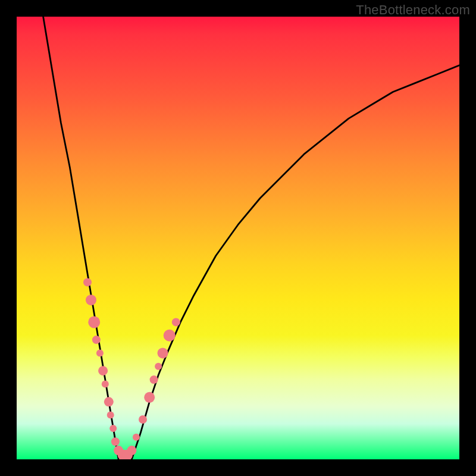 The height and width of the screenshot is (476, 476). Describe the element at coordinates (413, 10) in the screenshot. I see `watermark-text: TheBottleneck.com` at that location.